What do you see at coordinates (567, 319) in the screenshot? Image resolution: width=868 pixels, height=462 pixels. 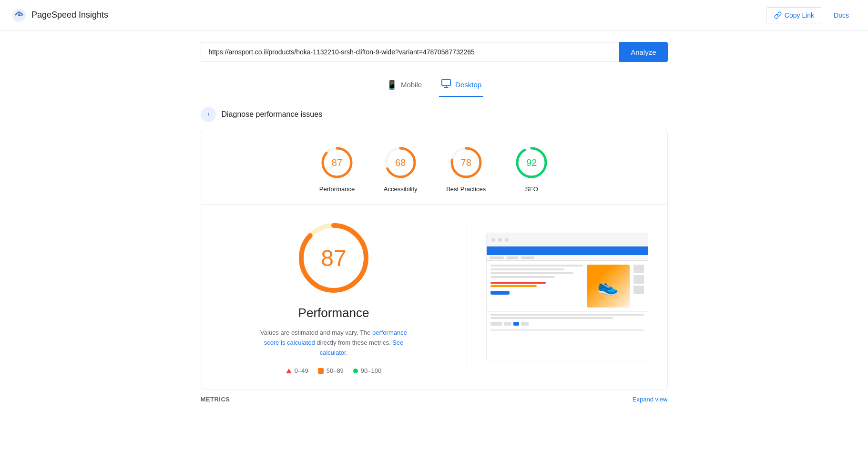 I see `screenshot-bottom` at bounding box center [567, 319].